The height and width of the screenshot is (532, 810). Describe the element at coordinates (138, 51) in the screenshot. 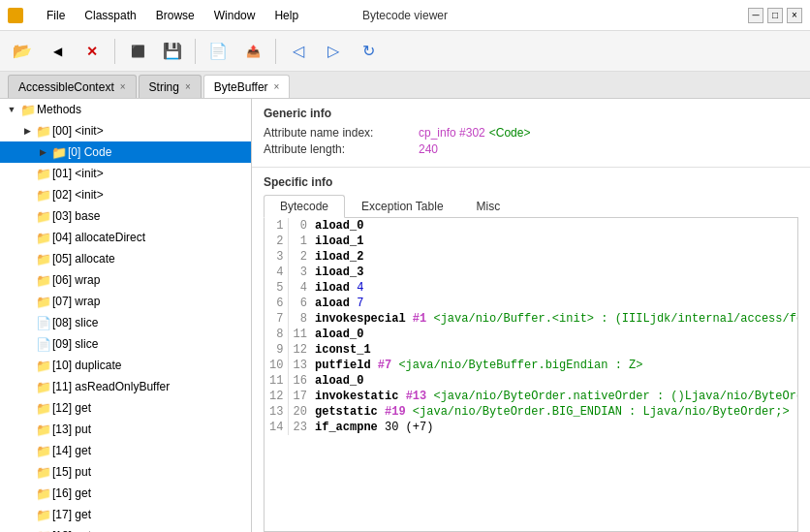

I see `method-icon: ⬛` at that location.